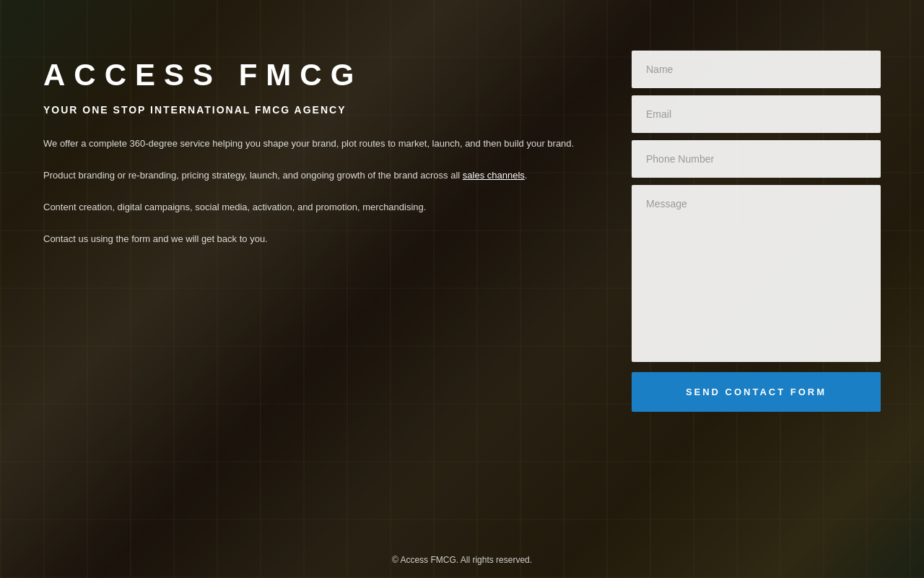  What do you see at coordinates (757, 159) in the screenshot?
I see `phone-input` at bounding box center [757, 159].